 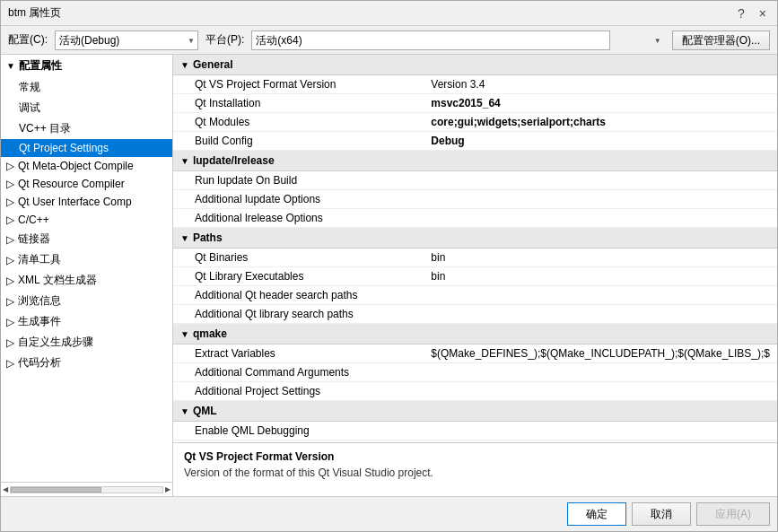 What do you see at coordinates (476, 65) in the screenshot?
I see `section-header-general: ▼General` at bounding box center [476, 65].